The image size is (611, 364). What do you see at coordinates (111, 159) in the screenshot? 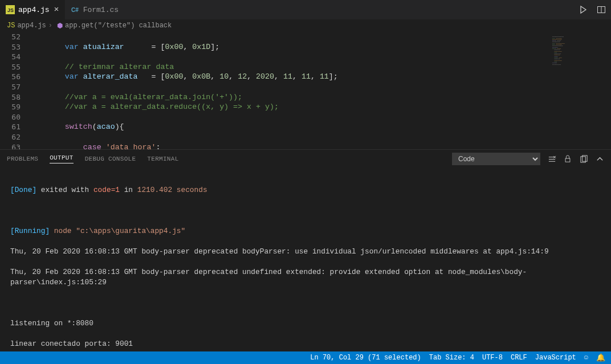
I see `panel-tab-debug: DEBUG CONSOLE` at bounding box center [111, 159].